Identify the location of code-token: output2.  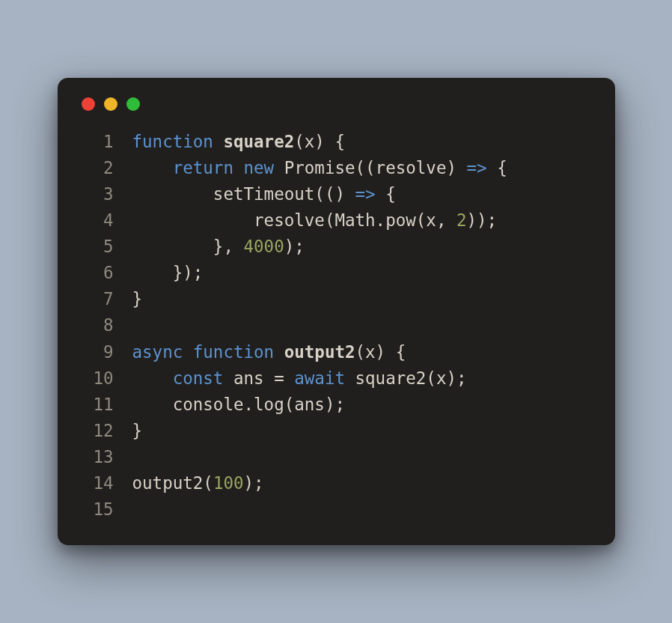
(320, 352).